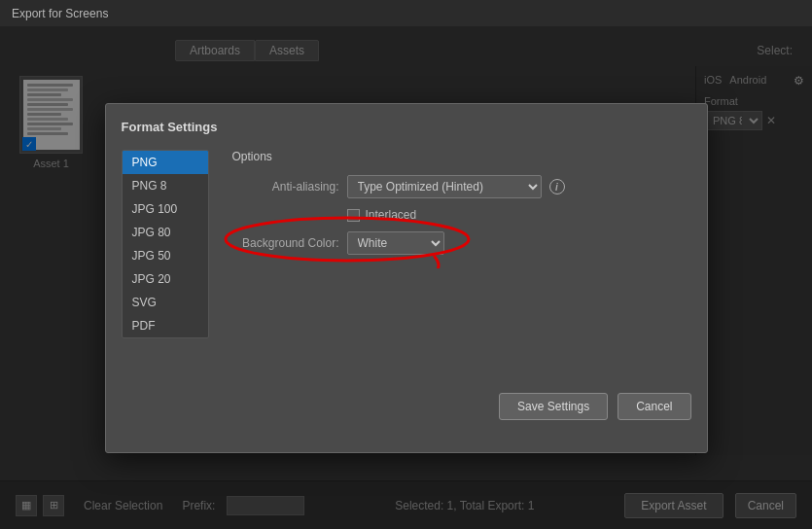 The image size is (812, 529). Describe the element at coordinates (444, 187) in the screenshot. I see `anti-aliasing-select: Type Optimized (Hinted) Art Optimized No…` at that location.